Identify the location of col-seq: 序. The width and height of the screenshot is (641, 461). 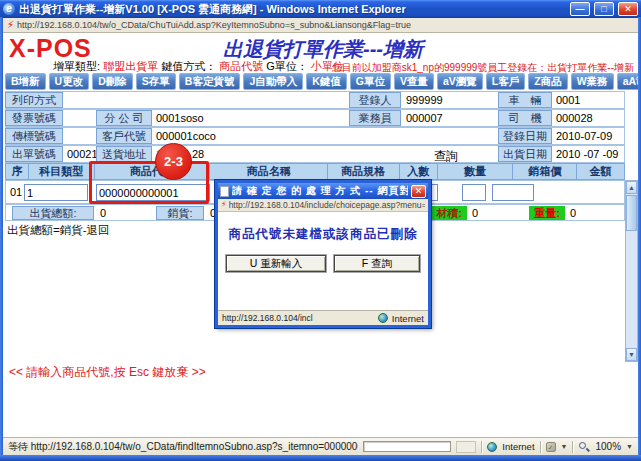
(17, 172).